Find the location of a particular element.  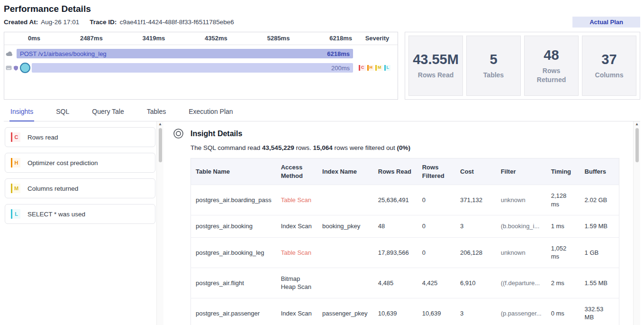

span-label: POST /v1/airbases/booking_leg is located at coordinates (63, 54).